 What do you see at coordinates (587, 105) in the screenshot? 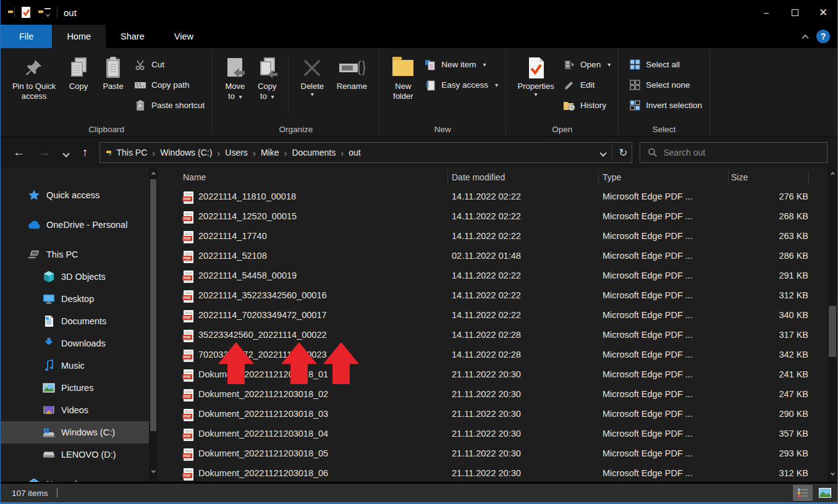
I see `history-button: History` at bounding box center [587, 105].